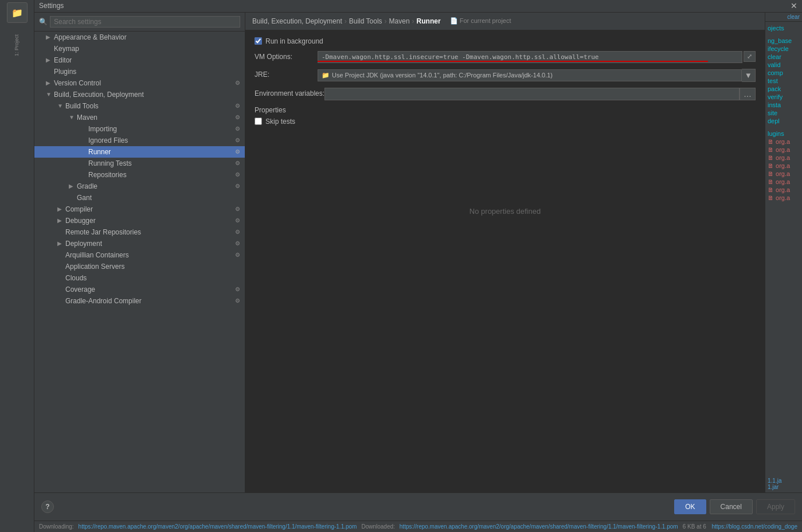  What do you see at coordinates (505, 110) in the screenshot?
I see `properties-label: Properties` at bounding box center [505, 110].